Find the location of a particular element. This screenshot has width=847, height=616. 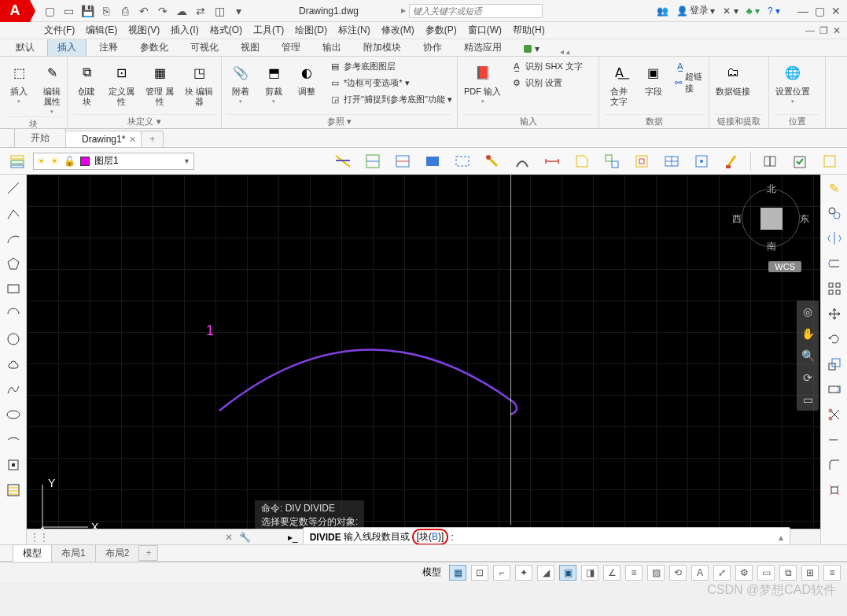

menu-edit: 编辑(E) is located at coordinates (101, 30).